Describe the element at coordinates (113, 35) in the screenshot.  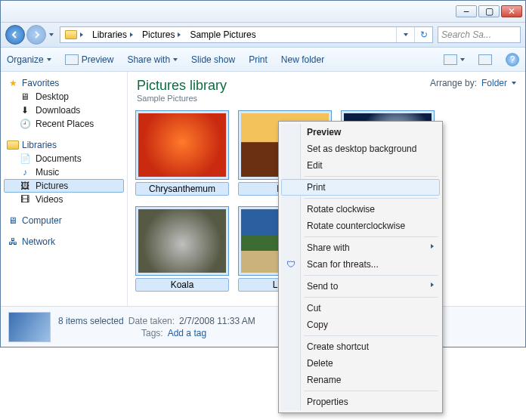
I see `breadcrumb-segment: Libraries` at that location.